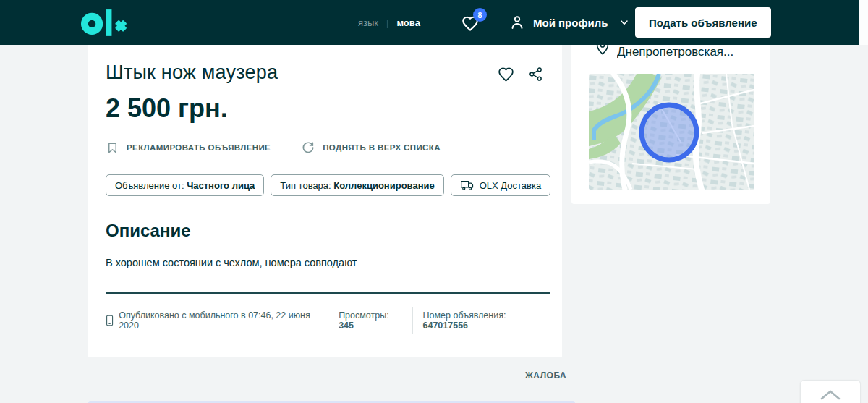 This screenshot has height=403, width=868. I want to click on published-info: Опубликовано с мобильного в 07:46, 22 ию…, so click(211, 321).